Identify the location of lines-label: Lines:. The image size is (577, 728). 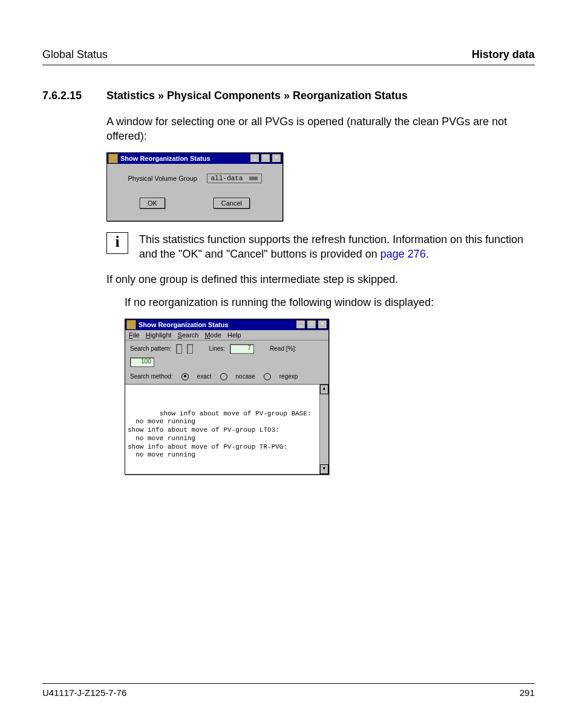
(217, 348).